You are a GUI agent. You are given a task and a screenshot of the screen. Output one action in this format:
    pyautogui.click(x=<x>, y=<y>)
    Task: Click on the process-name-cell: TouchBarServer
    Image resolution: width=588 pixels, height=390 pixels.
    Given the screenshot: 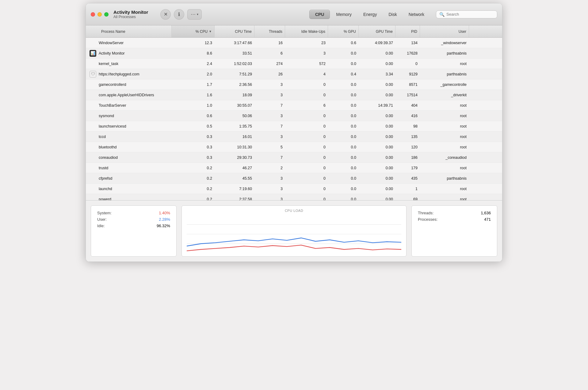 What is the action you would take?
    pyautogui.click(x=129, y=105)
    